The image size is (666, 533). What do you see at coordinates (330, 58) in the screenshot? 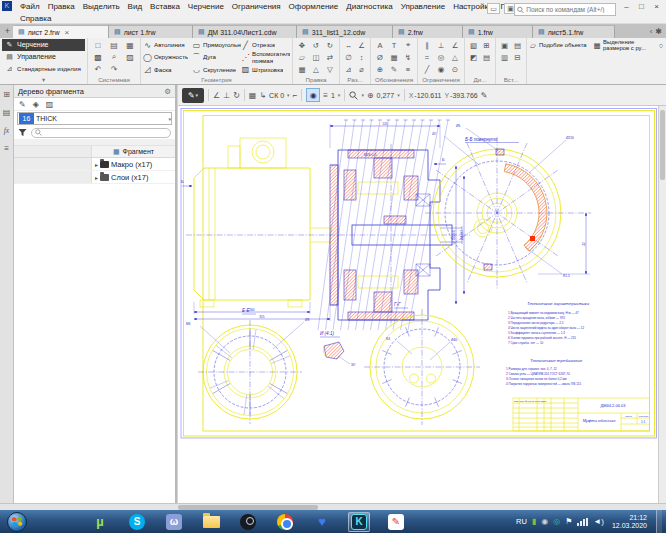
I see `edit-tool-icon: ⇄` at bounding box center [330, 58].